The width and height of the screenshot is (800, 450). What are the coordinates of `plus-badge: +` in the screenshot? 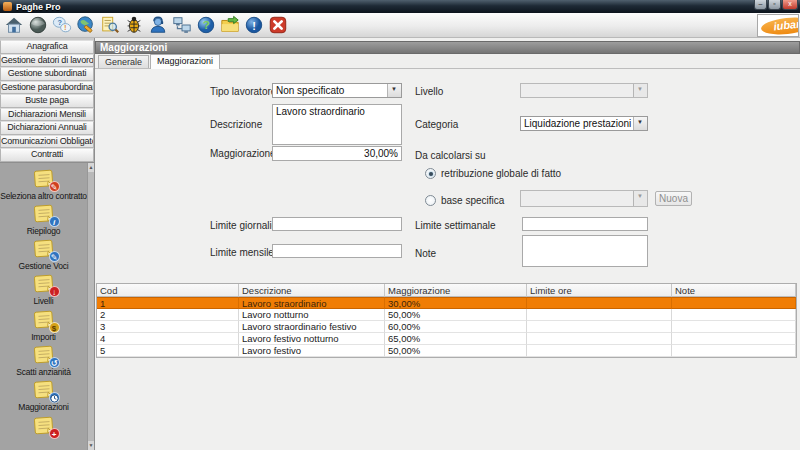 It's located at (54, 434).